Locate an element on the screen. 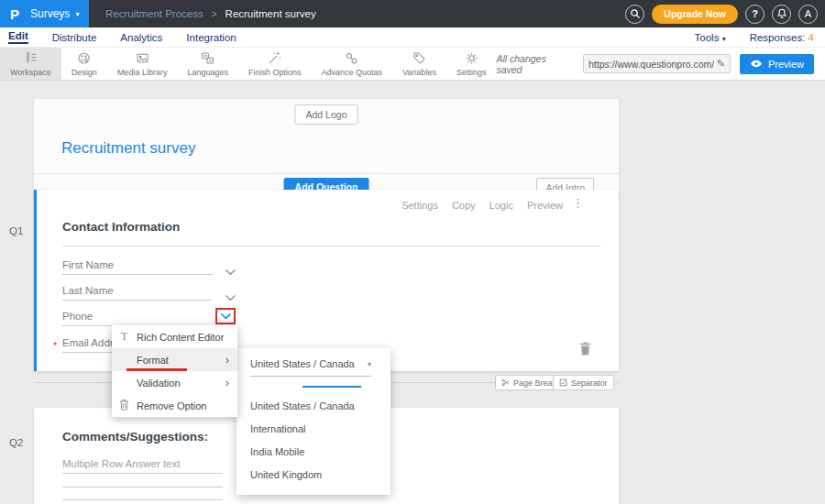  tab-analytics: Analytics is located at coordinates (141, 38).